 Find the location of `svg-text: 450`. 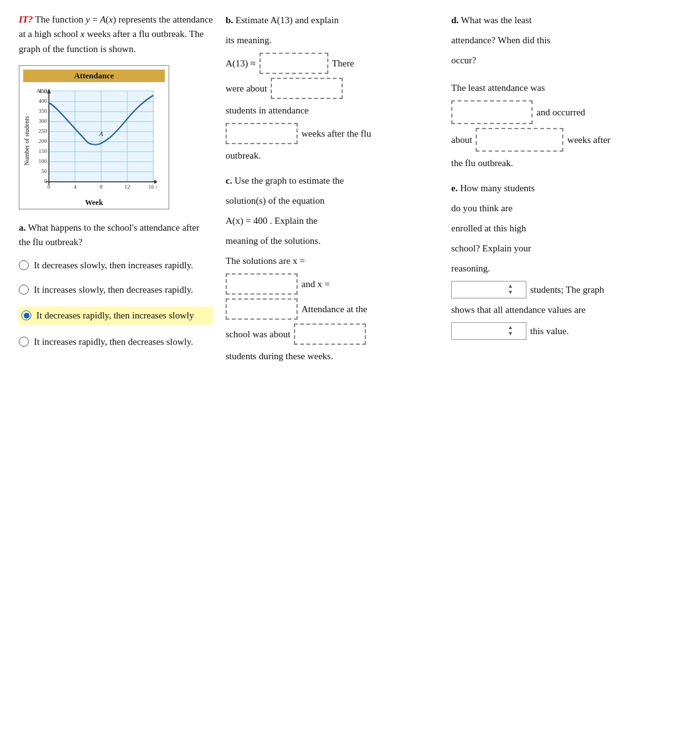

svg-text: 450 is located at coordinates (43, 91).